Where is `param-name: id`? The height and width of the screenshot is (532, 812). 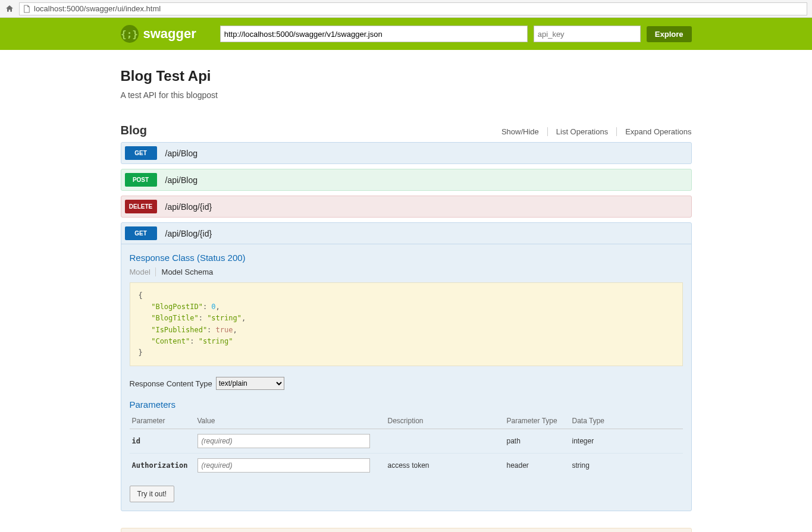
param-name: id is located at coordinates (162, 441).